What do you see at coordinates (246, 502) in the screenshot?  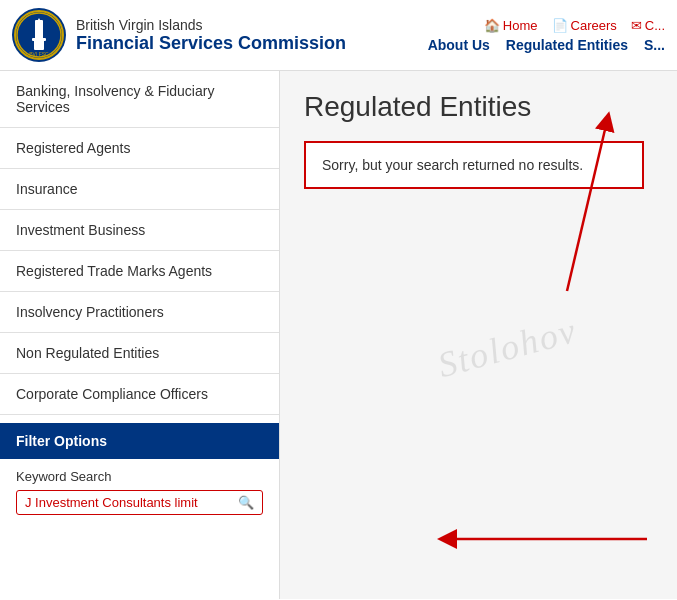 I see `search-icon: 🔍` at bounding box center [246, 502].